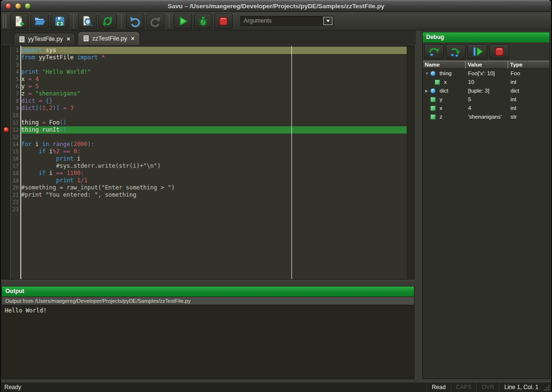 This screenshot has height=392, width=552. I want to click on code-line: 4print "Hello World!", so click(205, 72).